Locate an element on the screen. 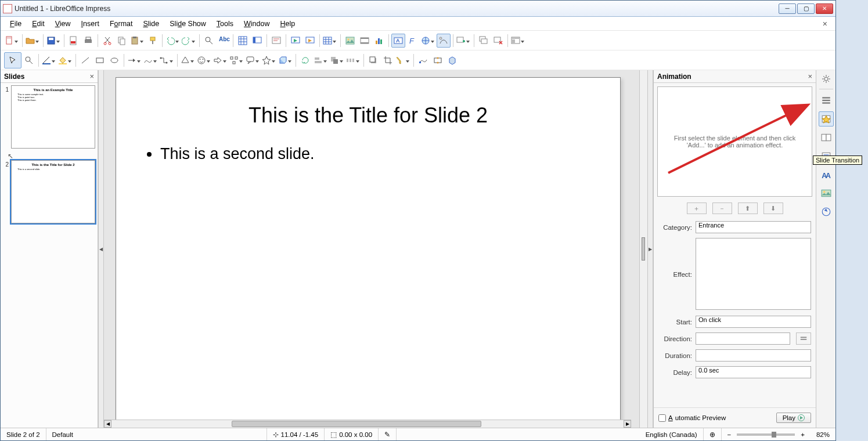 The width and height of the screenshot is (868, 441). fill-color-button is located at coordinates (65, 60).